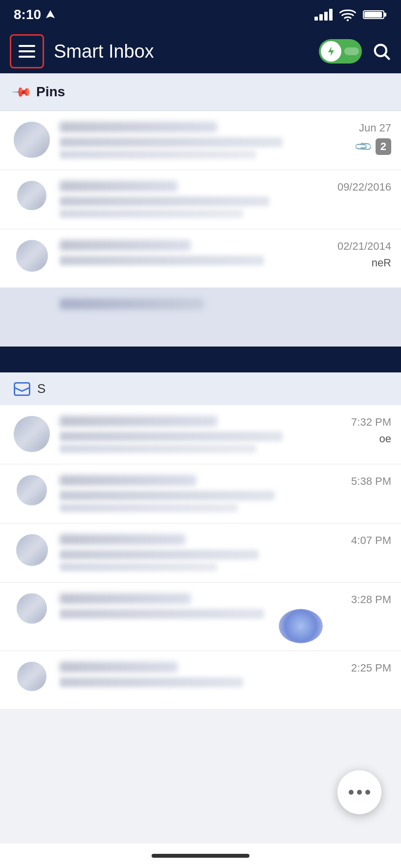 The width and height of the screenshot is (401, 868). Describe the element at coordinates (200, 15) in the screenshot. I see `status-bar: 8:10` at that location.